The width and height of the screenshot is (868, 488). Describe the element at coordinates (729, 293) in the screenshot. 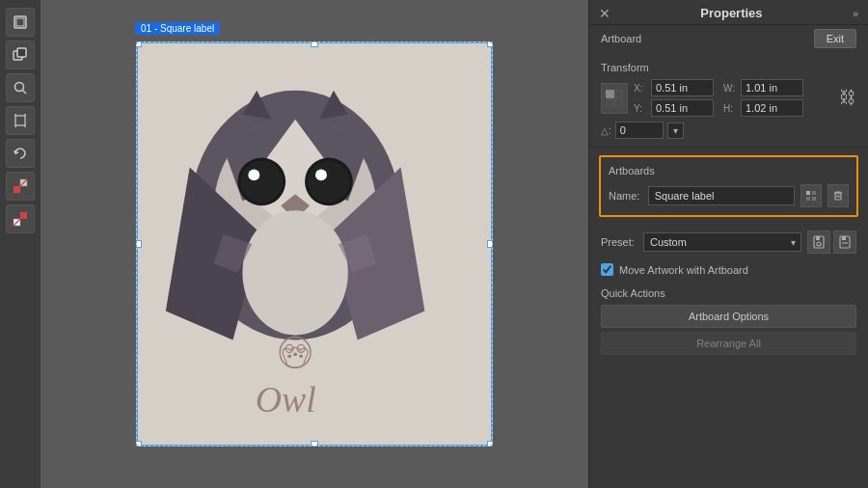

I see `quick-actions-title: Quick Actions` at that location.